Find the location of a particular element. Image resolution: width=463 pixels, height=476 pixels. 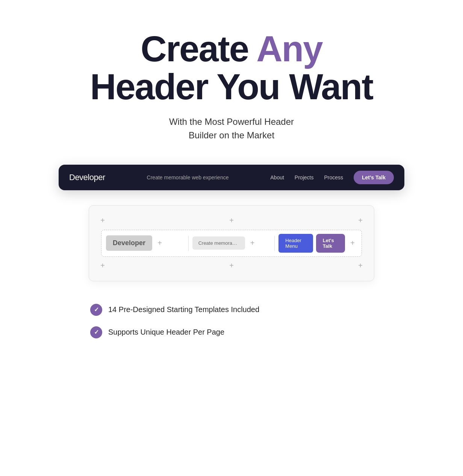

cta-block: Let's Talk is located at coordinates (331, 243).